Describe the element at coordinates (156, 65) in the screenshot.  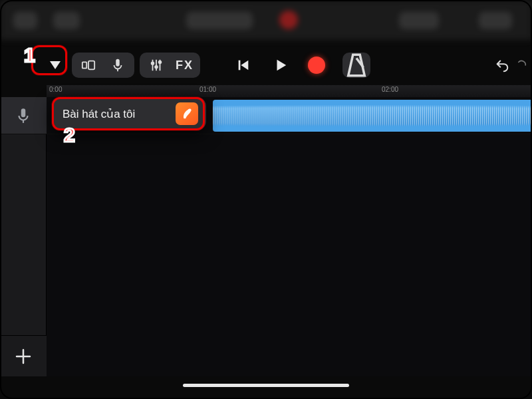
I see `mixer-sliders-icon` at that location.